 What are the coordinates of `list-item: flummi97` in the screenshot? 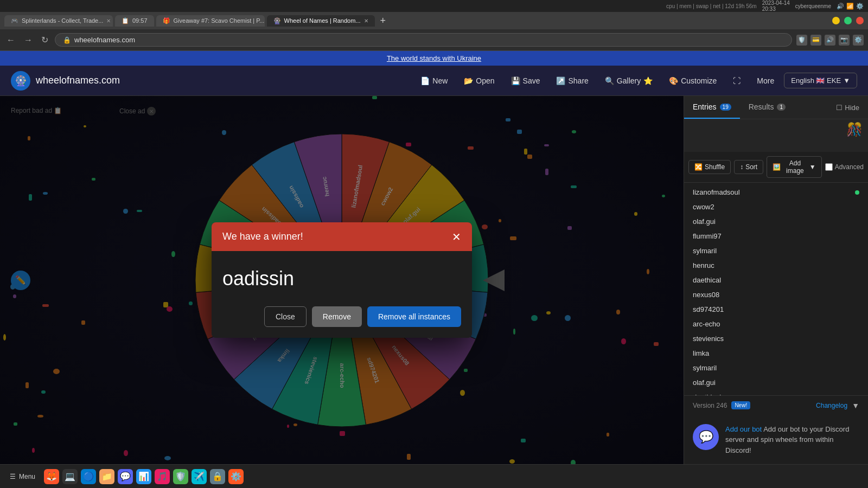 It's located at (776, 236).